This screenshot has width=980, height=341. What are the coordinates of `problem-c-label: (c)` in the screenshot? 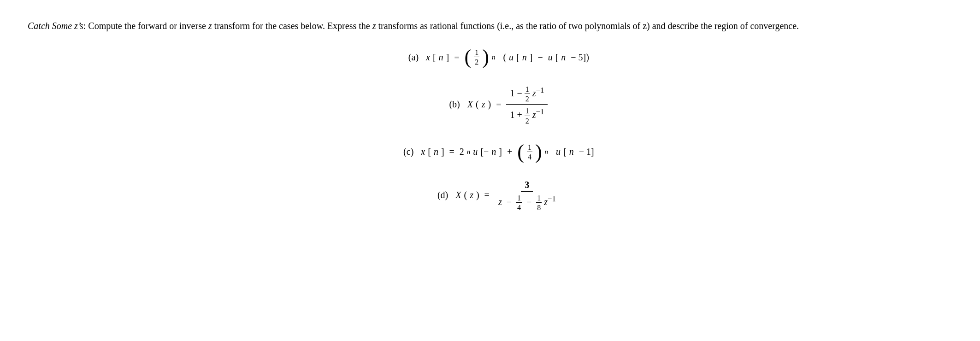 It's located at (400, 152).